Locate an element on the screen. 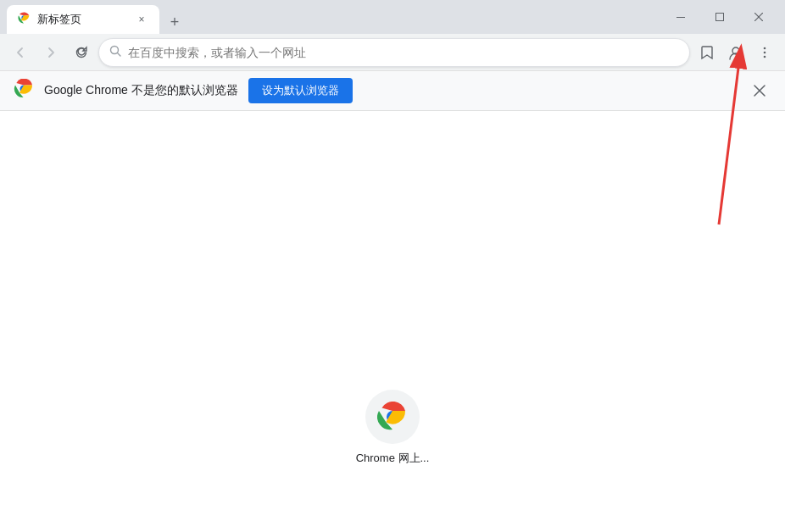  notification-text: Google Chrome 不是您的默认浏览器 is located at coordinates (141, 91).